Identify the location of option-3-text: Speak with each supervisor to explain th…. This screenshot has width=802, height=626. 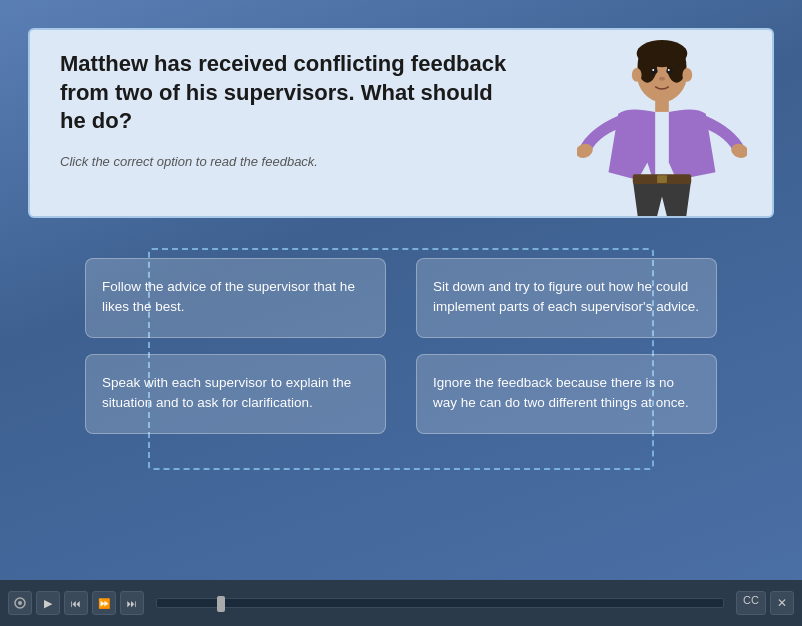
(226, 392).